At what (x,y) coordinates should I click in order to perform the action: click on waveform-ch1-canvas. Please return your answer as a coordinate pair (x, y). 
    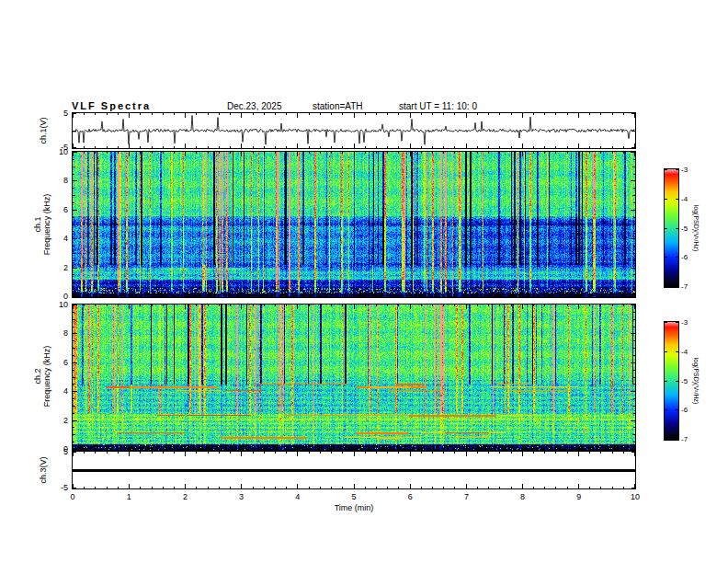
    Looking at the image, I should click on (354, 131).